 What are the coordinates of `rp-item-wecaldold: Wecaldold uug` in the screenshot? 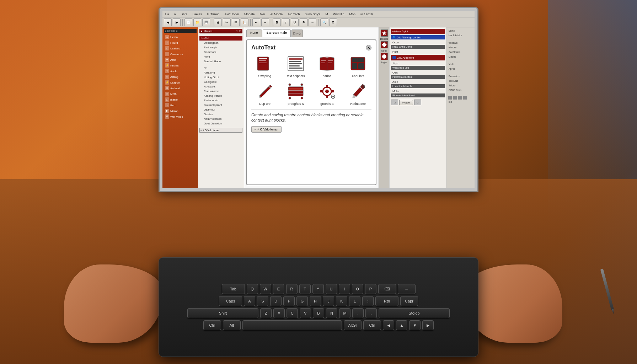 It's located at (418, 68).